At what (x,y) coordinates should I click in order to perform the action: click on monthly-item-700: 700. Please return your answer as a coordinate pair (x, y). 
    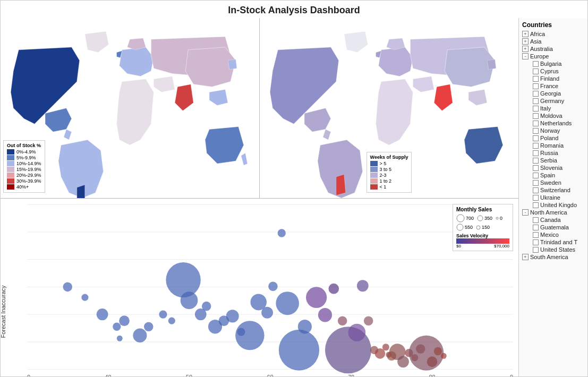
    Looking at the image, I should click on (465, 218).